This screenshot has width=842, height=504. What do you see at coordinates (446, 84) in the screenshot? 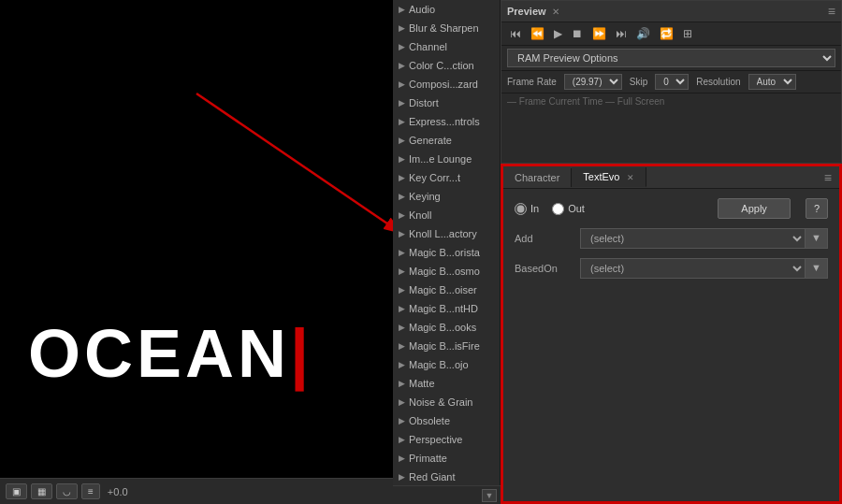
I see `effects-list-item: ▶Composi...zard` at bounding box center [446, 84].